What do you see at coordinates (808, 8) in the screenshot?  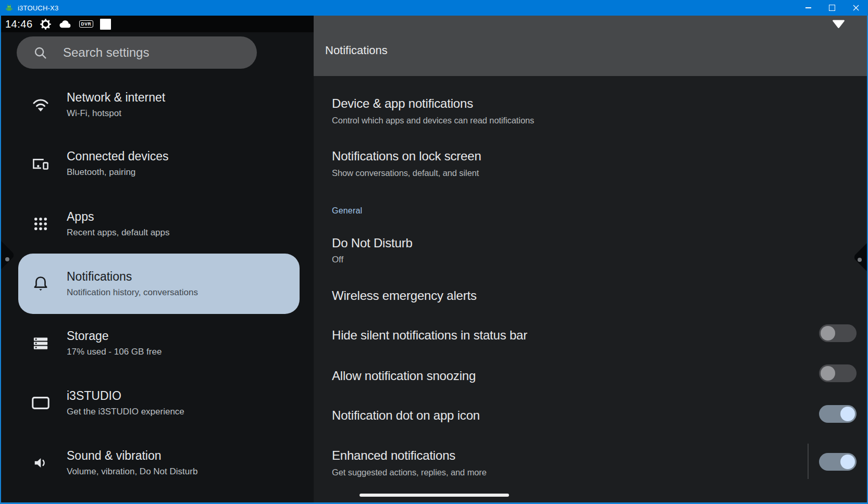 I see `minimize-button` at bounding box center [808, 8].